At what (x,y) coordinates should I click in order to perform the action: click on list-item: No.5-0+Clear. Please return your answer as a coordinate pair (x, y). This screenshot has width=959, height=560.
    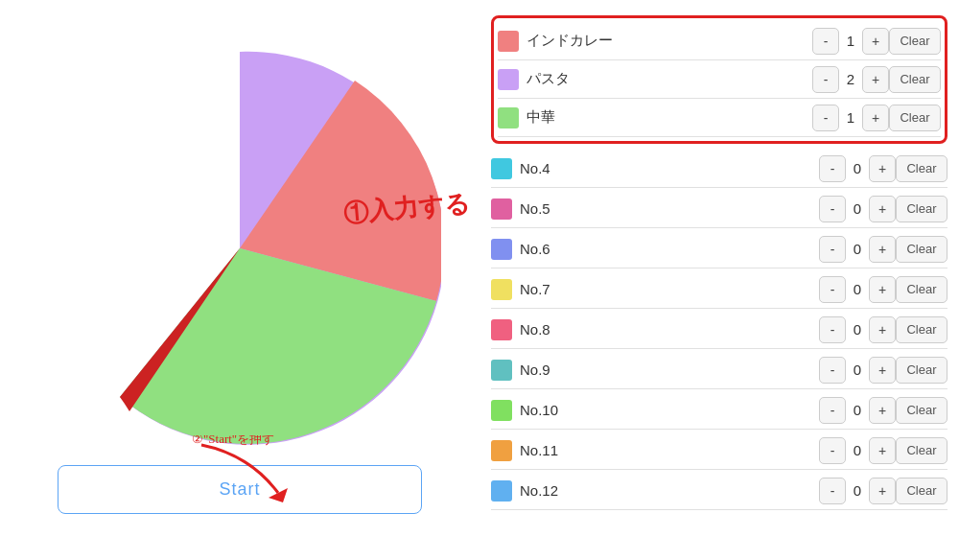
    Looking at the image, I should click on (719, 209).